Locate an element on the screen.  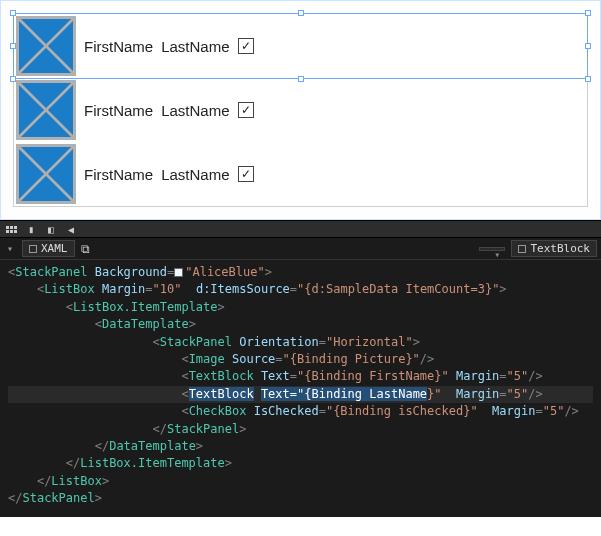
chevron-left-icon: ◀ is located at coordinates (71, 229).